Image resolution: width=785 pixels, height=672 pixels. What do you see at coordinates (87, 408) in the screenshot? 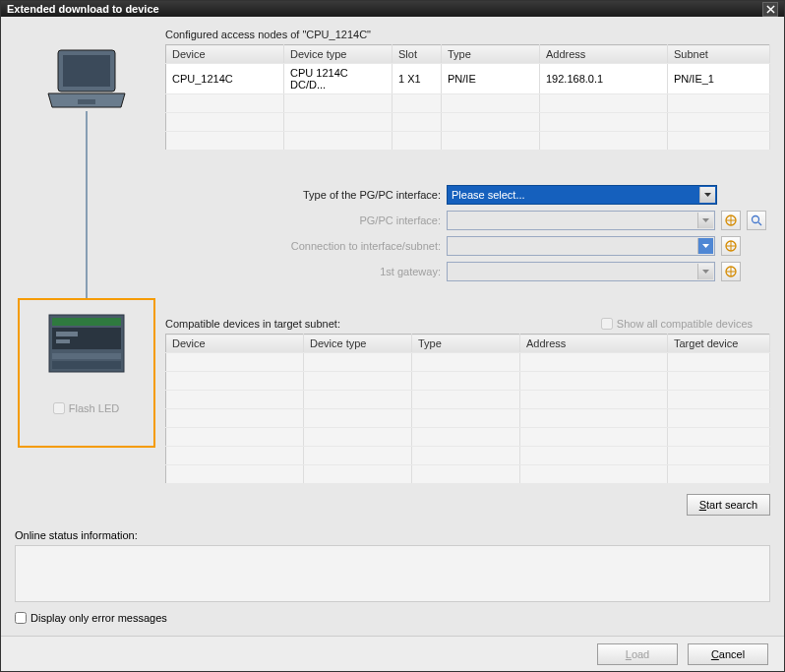
I see `flash-led-row: Flash LED` at bounding box center [87, 408].